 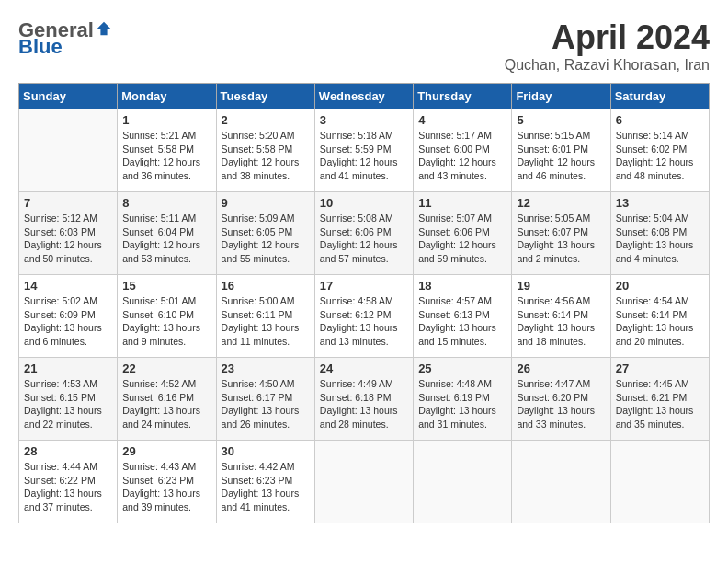 I want to click on calendar-cell: 17Sunrise: 4:58 AM Sunset: 6:12 PM Dayli…, so click(x=364, y=316).